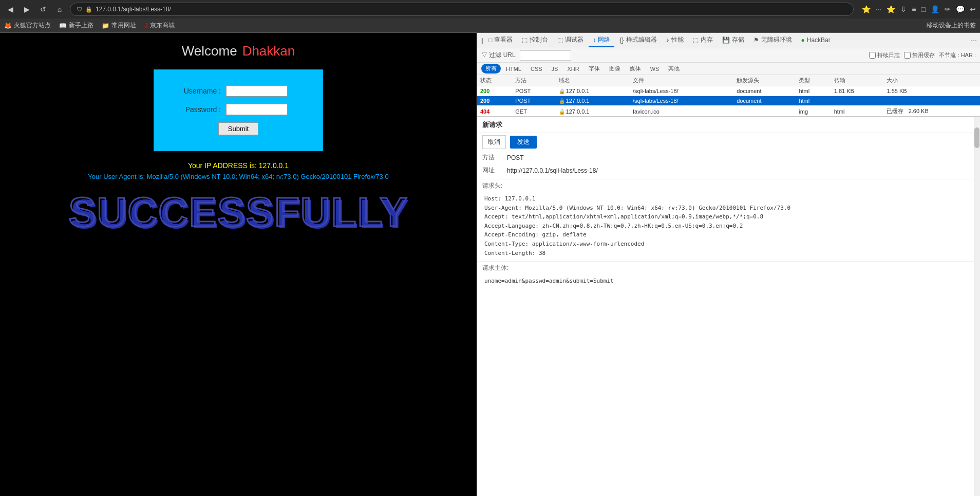 This screenshot has width=980, height=496. Describe the element at coordinates (866, 9) in the screenshot. I see `bookmark-icon: ⭐` at that location.